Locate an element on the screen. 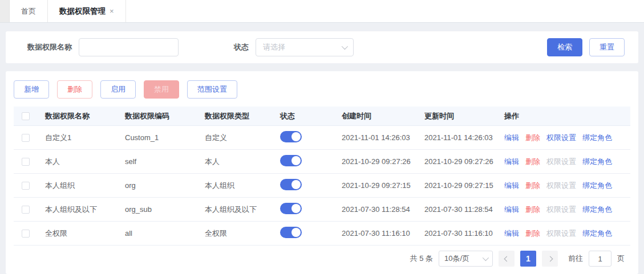 This screenshot has width=644, height=274. reset-button: 重置 is located at coordinates (607, 47).